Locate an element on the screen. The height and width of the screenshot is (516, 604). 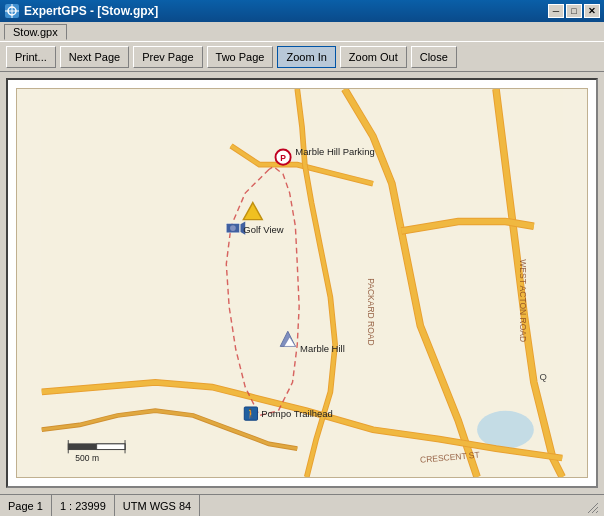
window-controls: ─ □ ✕ is located at coordinates (574, 11).